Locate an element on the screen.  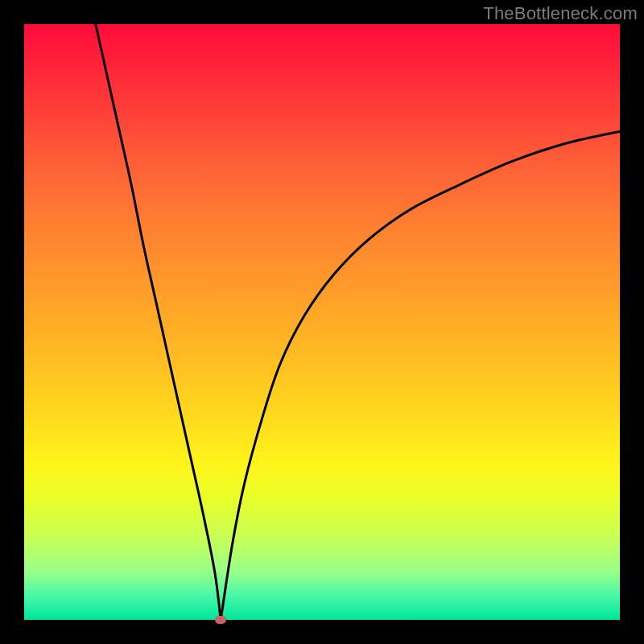
minimum-marker is located at coordinates (221, 620).